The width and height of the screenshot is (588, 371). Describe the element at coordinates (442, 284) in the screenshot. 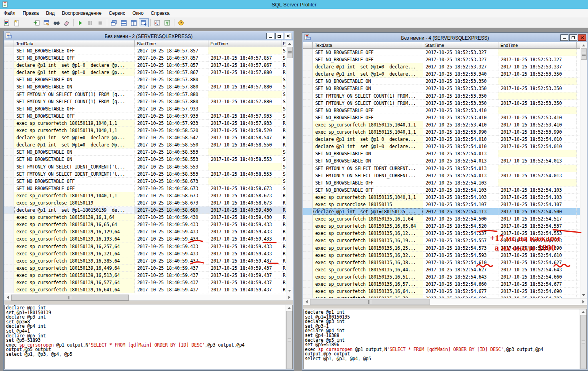

I see `trace-row: exec sp_cursorfetch 180150135,16,57...20…` at that location.